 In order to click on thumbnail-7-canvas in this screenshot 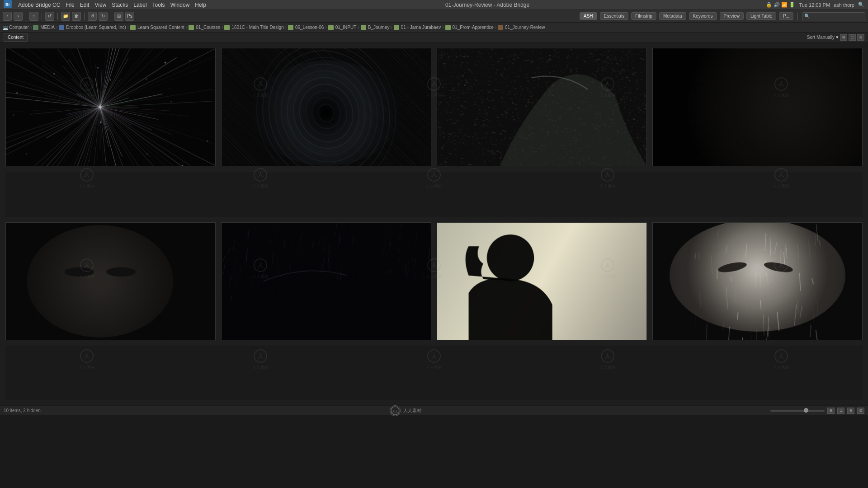, I will do `click(542, 282)`.